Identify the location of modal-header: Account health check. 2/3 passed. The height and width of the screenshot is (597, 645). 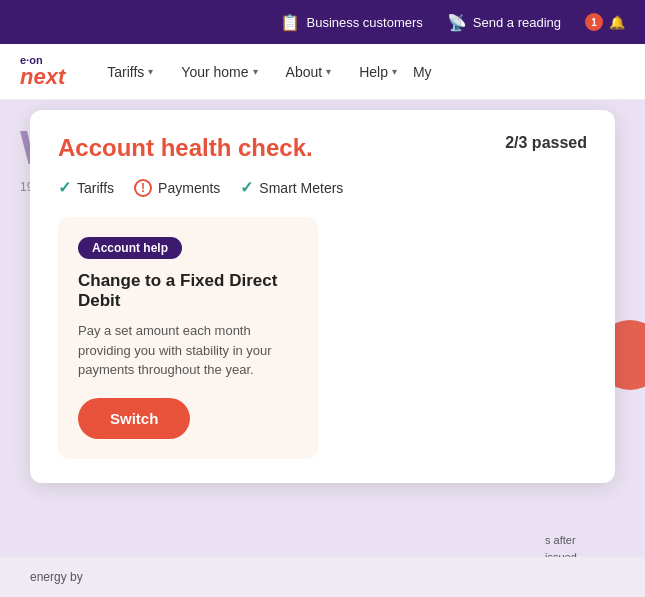
(322, 148).